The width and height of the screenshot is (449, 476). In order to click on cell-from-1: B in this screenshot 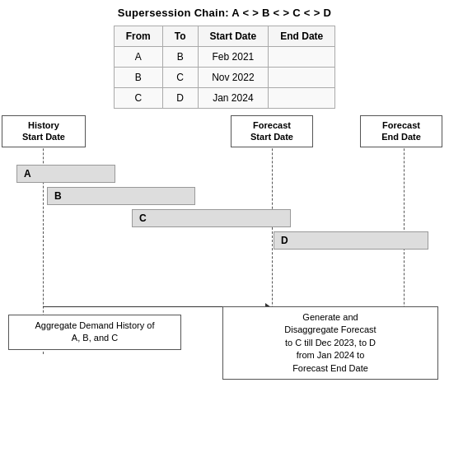, I will do `click(138, 77)`.